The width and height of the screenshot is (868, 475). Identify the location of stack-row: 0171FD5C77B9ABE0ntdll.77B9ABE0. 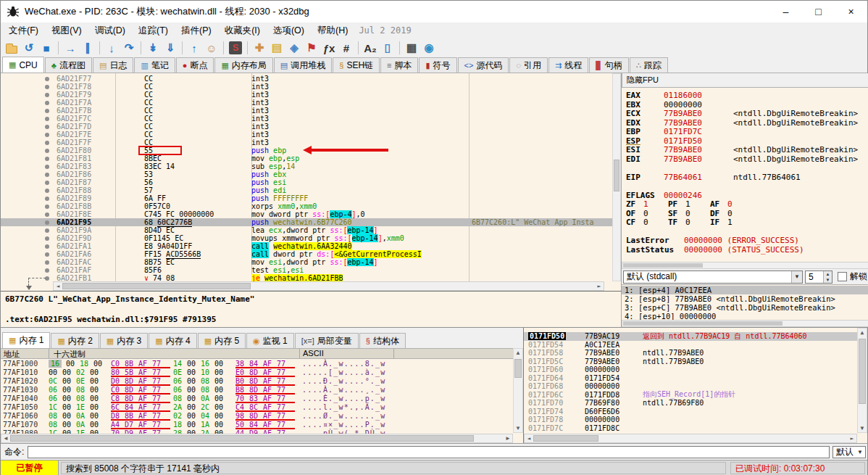
(696, 362).